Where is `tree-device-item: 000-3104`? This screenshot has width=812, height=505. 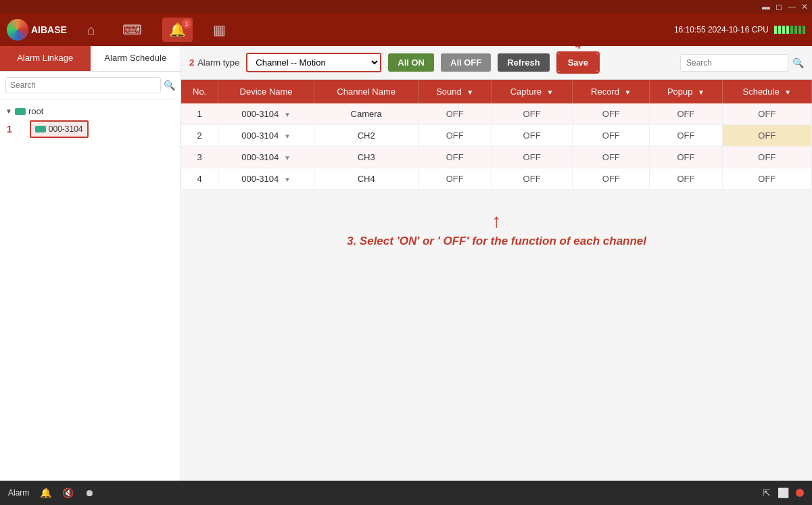 tree-device-item: 000-3104 is located at coordinates (59, 129).